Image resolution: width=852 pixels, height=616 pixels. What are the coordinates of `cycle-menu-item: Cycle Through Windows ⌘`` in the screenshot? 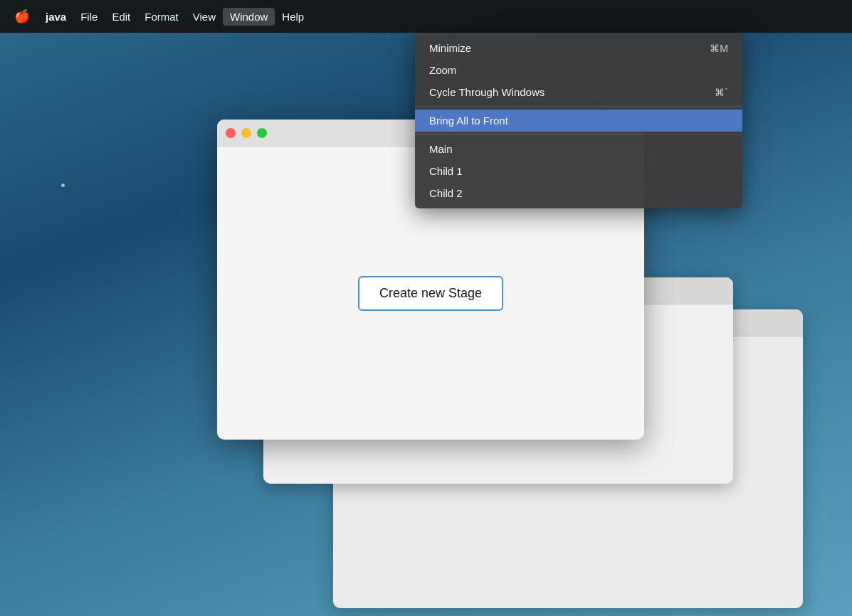 It's located at (579, 92).